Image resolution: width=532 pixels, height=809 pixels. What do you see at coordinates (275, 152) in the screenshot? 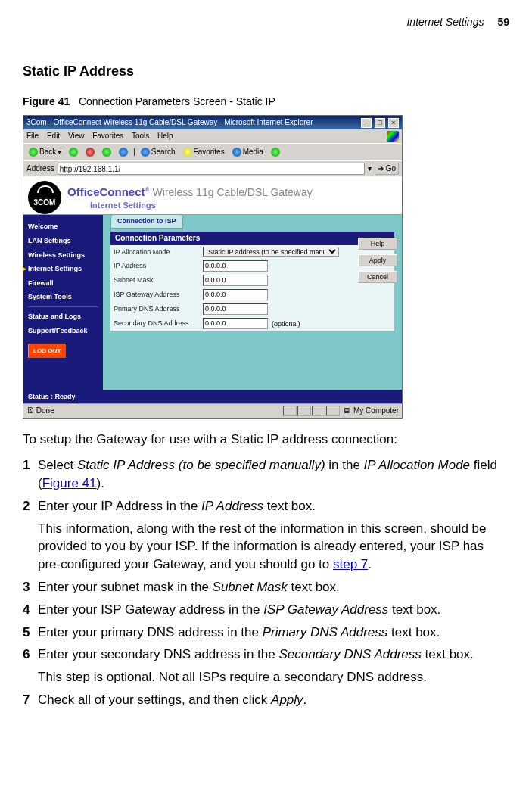
I see `history-icon` at bounding box center [275, 152].